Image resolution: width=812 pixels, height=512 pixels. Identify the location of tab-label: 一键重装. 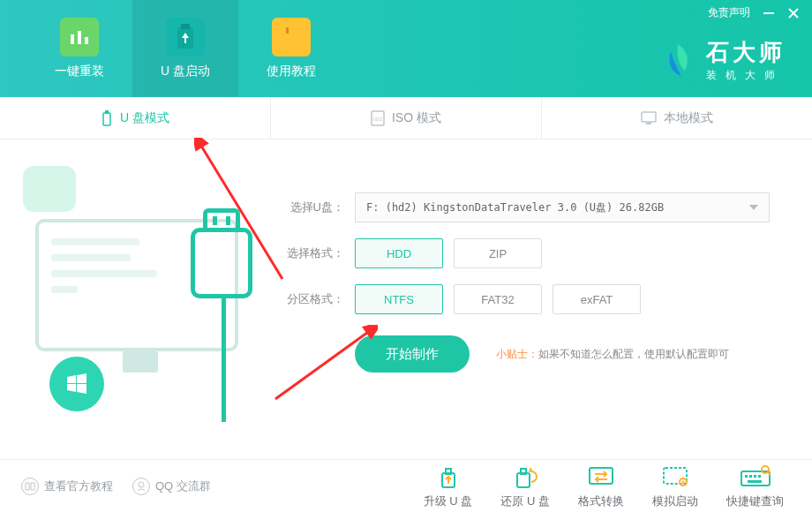
(79, 72).